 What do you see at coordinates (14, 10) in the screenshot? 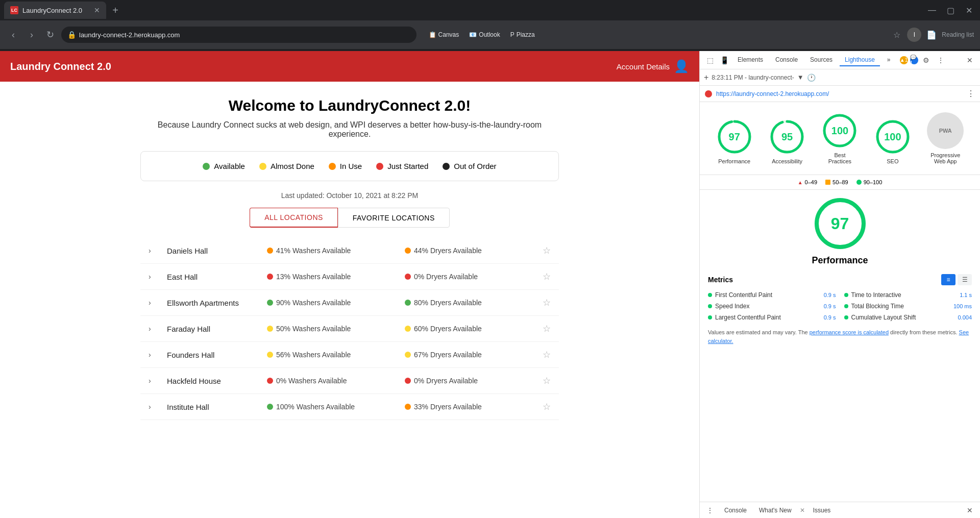
I see `tab-favicon: LC` at bounding box center [14, 10].